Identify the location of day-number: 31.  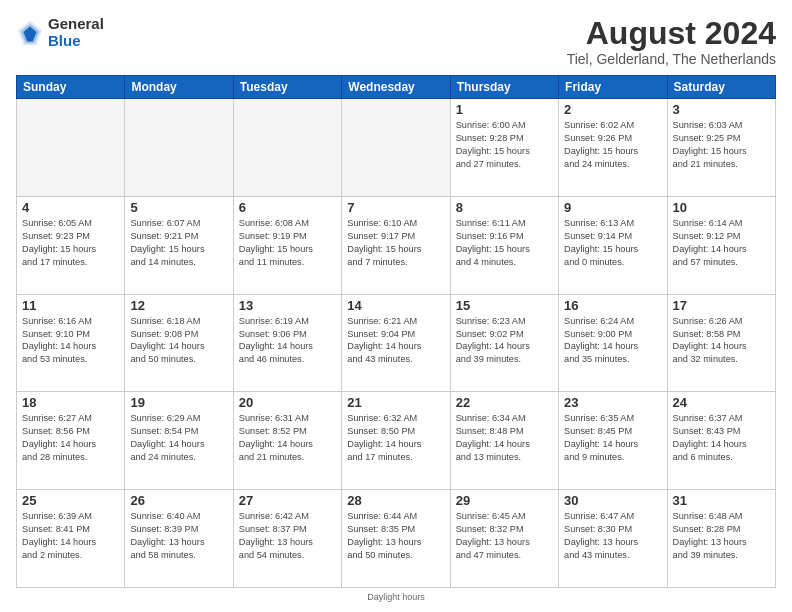
(722, 500).